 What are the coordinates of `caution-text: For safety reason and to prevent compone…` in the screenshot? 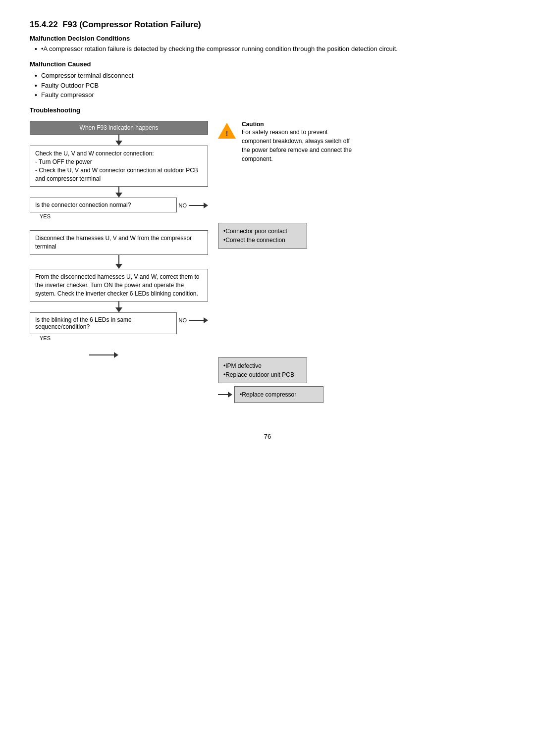 It's located at (299, 146).